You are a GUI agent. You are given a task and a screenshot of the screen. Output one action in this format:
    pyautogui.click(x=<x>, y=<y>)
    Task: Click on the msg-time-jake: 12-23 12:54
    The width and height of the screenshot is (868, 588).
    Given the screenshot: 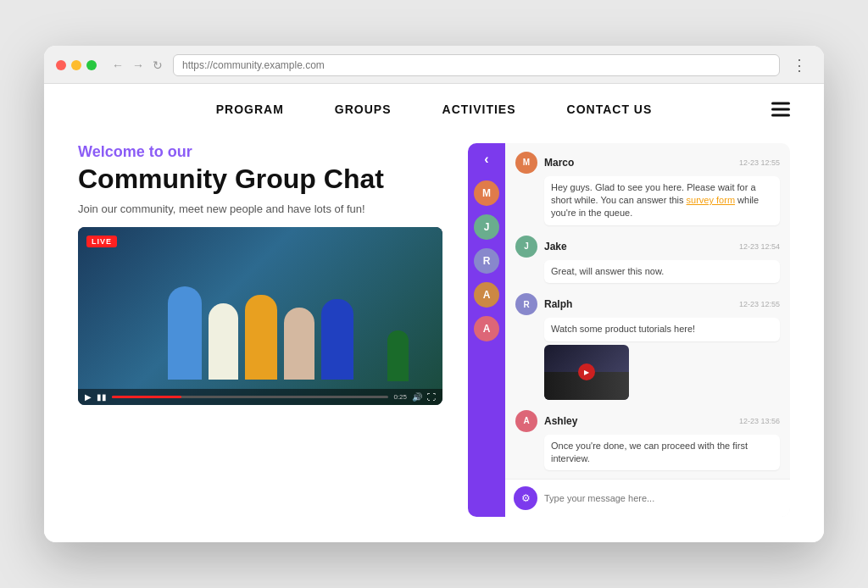 What is the action you would take?
    pyautogui.click(x=760, y=247)
    